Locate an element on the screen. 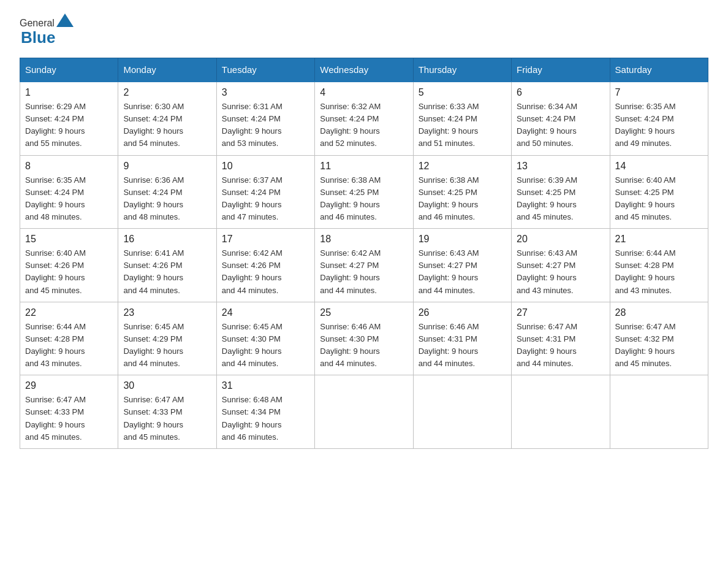  day-number: 3 is located at coordinates (266, 93).